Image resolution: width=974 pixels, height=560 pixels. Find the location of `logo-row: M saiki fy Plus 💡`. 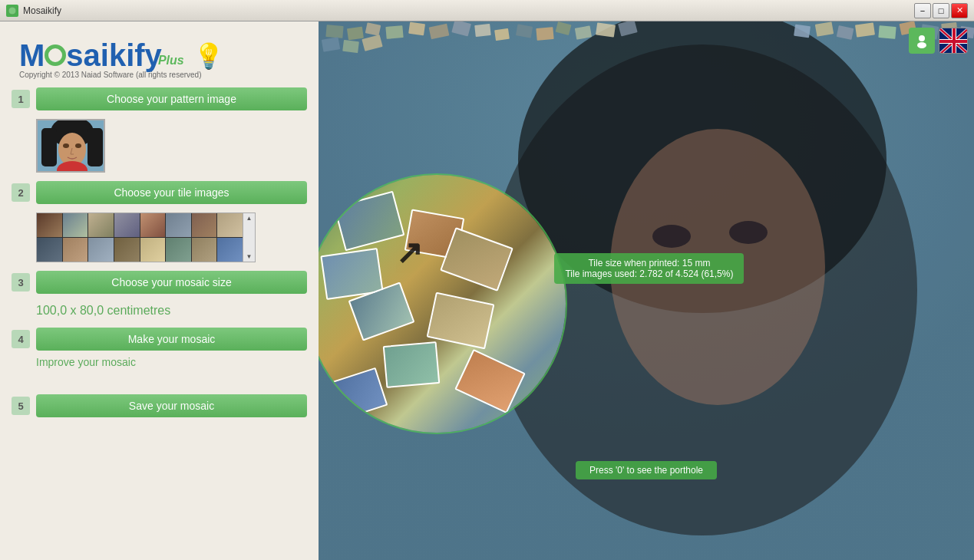

logo-row: M saiki fy Plus 💡 is located at coordinates (160, 53).